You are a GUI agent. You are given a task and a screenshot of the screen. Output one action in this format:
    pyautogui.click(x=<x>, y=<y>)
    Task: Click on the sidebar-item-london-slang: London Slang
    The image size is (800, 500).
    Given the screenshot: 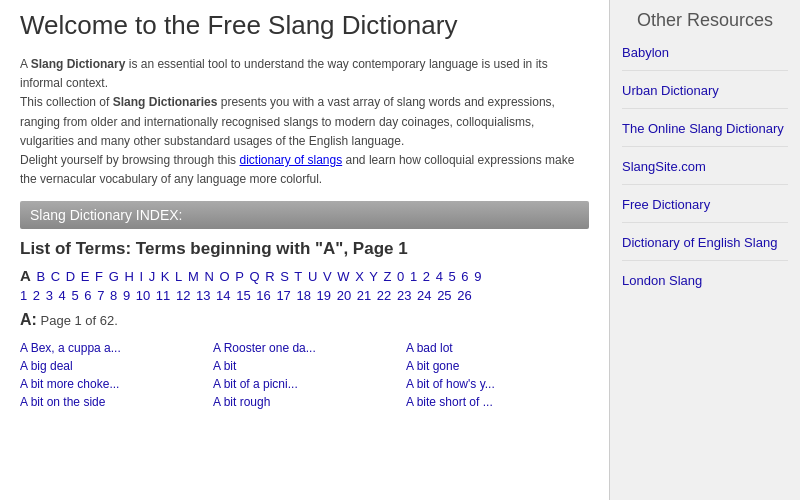 What is the action you would take?
    pyautogui.click(x=705, y=286)
    